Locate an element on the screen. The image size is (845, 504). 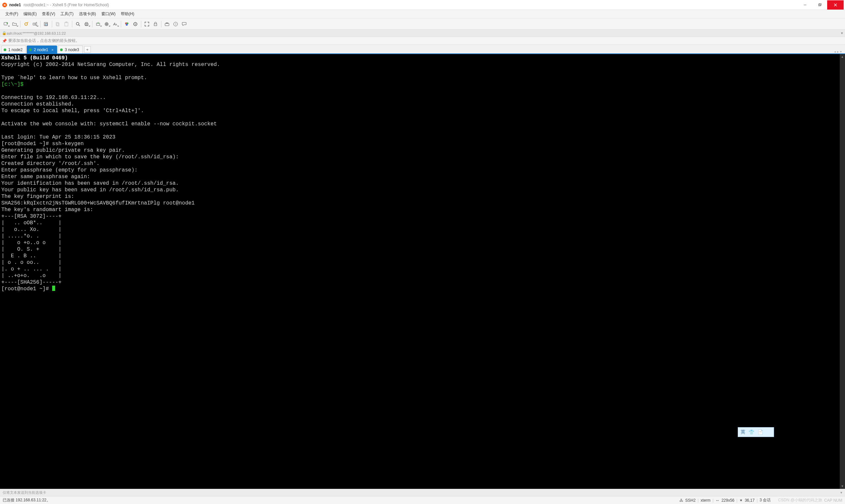
next-tab-icon: ▸ is located at coordinates (838, 52).